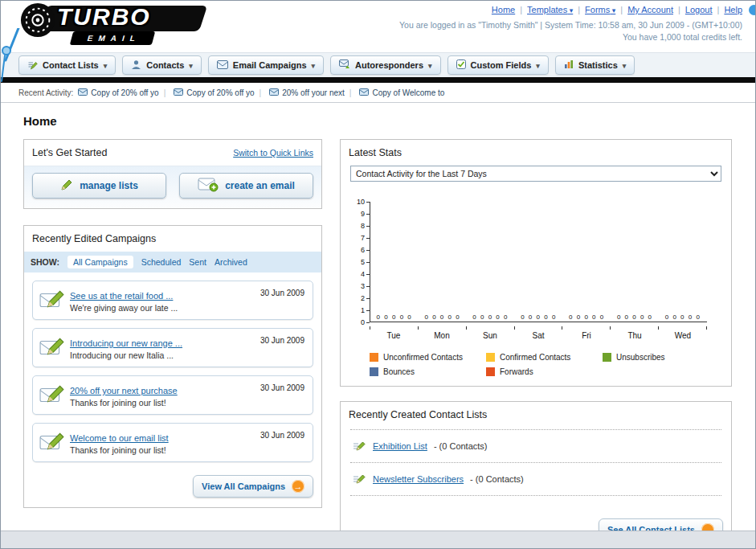 The height and width of the screenshot is (549, 756). Describe the element at coordinates (162, 65) in the screenshot. I see `nav-tab-contacts: Contacts` at that location.